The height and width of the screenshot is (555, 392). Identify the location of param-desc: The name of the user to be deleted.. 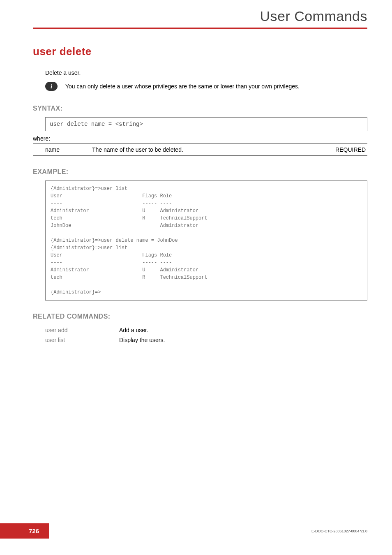
(204, 150).